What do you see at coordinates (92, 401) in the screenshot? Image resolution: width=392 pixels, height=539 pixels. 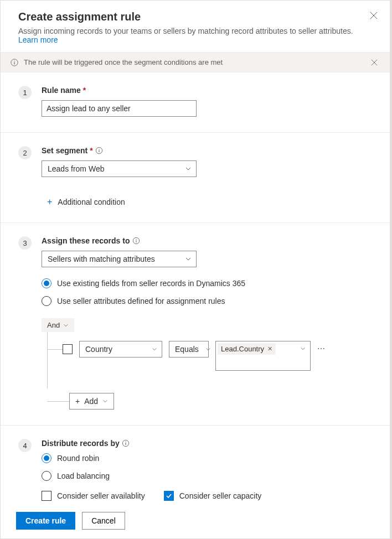 I see `add-condition-button: + Add` at bounding box center [92, 401].